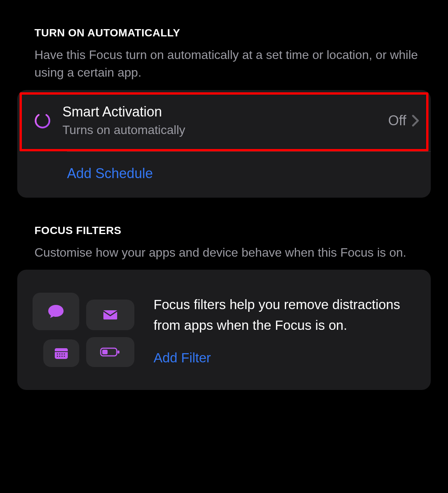 The width and height of the screenshot is (448, 493). I want to click on message-icon, so click(56, 311).